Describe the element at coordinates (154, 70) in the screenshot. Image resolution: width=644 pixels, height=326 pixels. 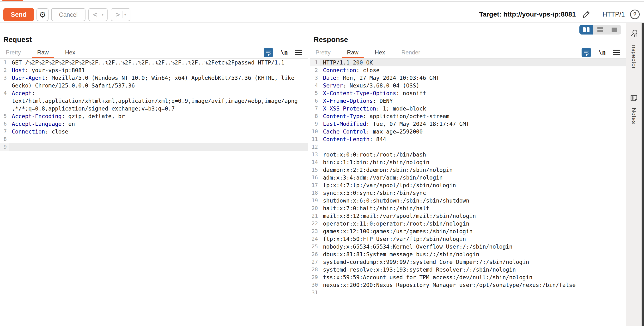
I see `request-line: 2Host: your-vps-ip:8081` at that location.